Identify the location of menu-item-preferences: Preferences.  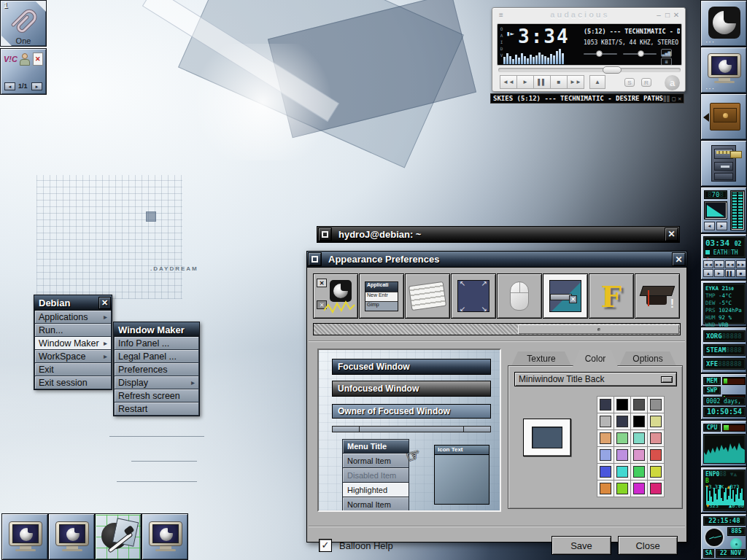
(156, 370).